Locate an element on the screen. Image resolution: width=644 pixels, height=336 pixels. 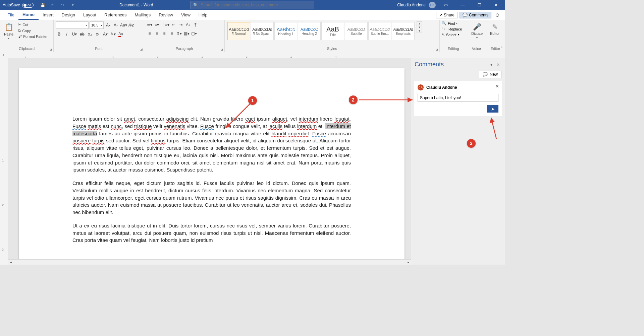
tab-home: Home is located at coordinates (29, 15).